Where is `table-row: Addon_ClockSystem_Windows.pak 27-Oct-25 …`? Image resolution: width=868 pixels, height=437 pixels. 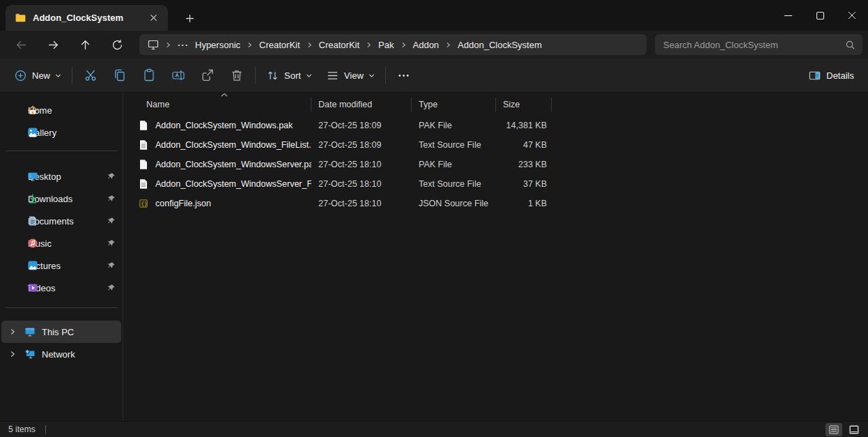 table-row: Addon_ClockSystem_Windows.pak 27-Oct-25 … is located at coordinates (503, 125).